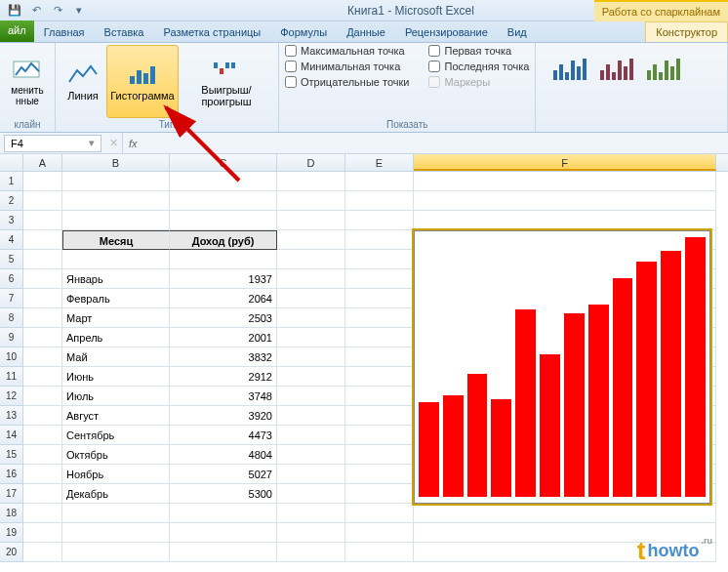 The image size is (728, 572). What do you see at coordinates (478, 51) in the screenshot?
I see `check-first-point: Первая точка` at bounding box center [478, 51].